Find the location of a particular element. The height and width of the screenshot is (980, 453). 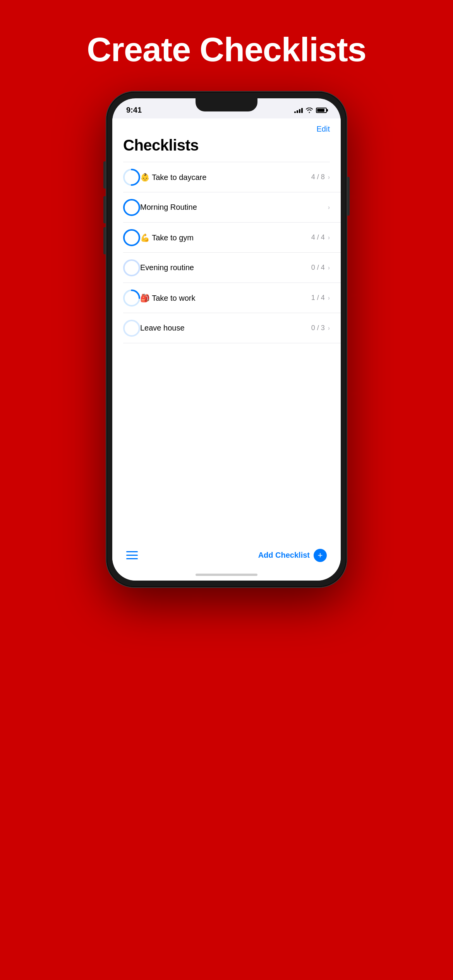

item-count: 4 / 8 is located at coordinates (318, 177).